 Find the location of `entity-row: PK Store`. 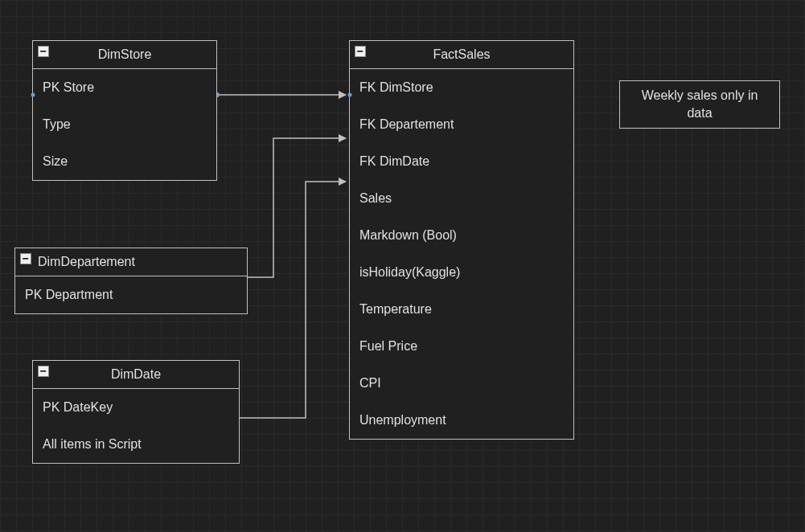

entity-row: PK Store is located at coordinates (125, 88).